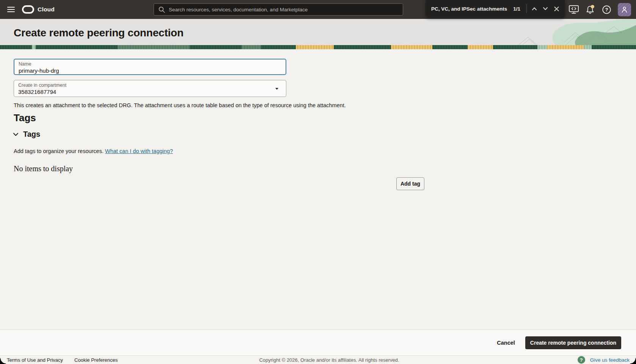 This screenshot has height=364, width=636. What do you see at coordinates (150, 92) in the screenshot?
I see `compartment-value: 358321687794` at bounding box center [150, 92].